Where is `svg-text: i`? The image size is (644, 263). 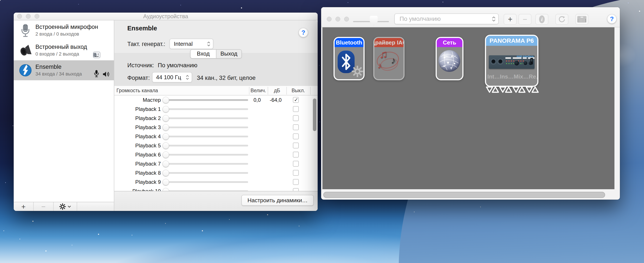
svg-text: i is located at coordinates (542, 19).